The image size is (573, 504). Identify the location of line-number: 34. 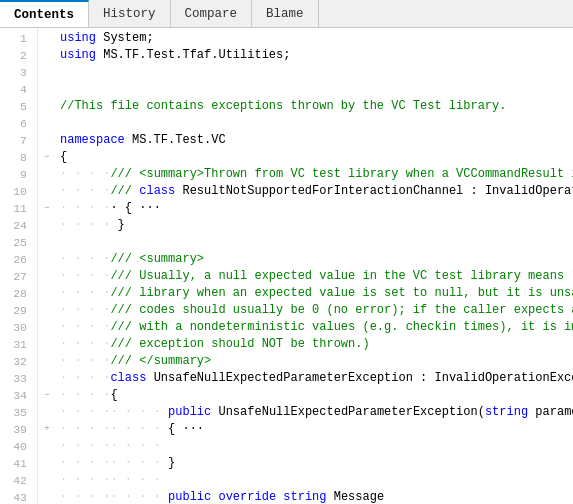
(16, 396).